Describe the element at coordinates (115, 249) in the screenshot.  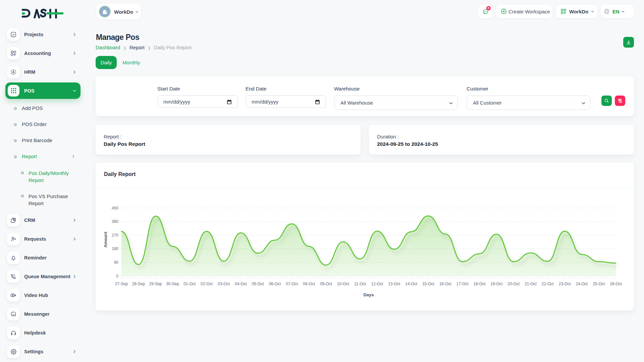
I see `svg-text: 180` at that location.